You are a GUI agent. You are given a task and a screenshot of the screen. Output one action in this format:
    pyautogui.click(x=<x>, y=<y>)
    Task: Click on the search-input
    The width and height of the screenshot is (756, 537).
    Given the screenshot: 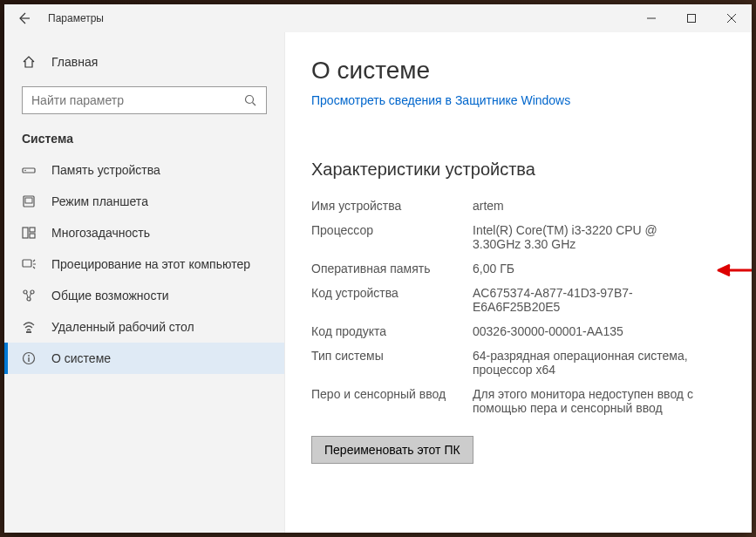 What is the action you would take?
    pyautogui.click(x=138, y=100)
    